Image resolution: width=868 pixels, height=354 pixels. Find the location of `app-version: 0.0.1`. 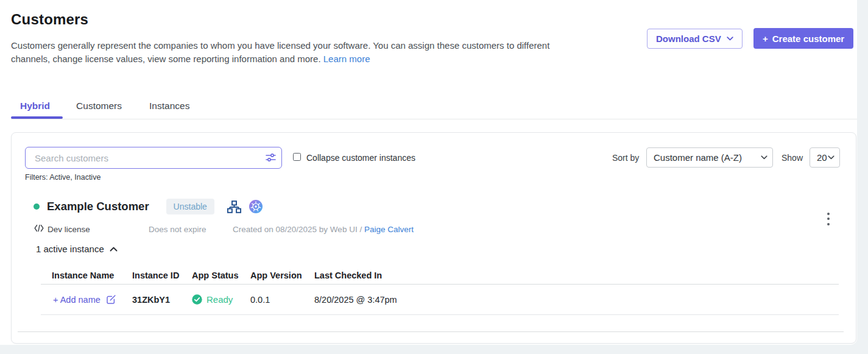

app-version: 0.0.1 is located at coordinates (283, 300).